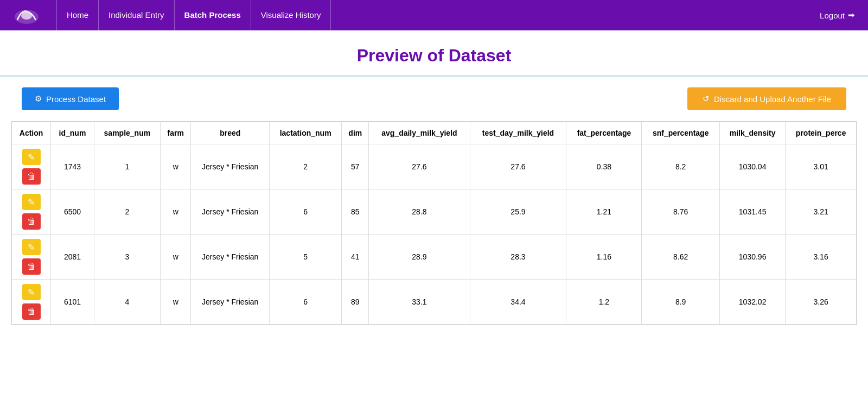 Image resolution: width=868 pixels, height=399 pixels. I want to click on table-row: ✎ 🗑 65002wJersey * Friesian68528.825.91.…, so click(434, 212).